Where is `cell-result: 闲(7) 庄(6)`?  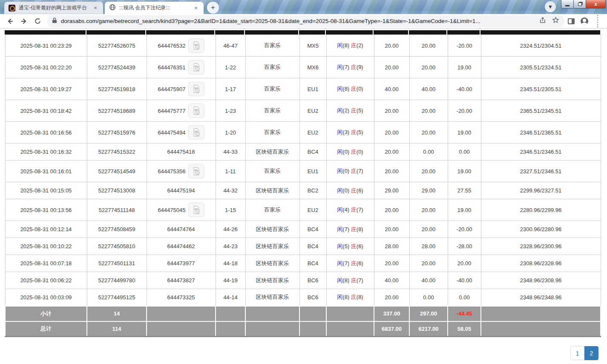
cell-result: 闲(7) 庄(6) is located at coordinates (350, 264).